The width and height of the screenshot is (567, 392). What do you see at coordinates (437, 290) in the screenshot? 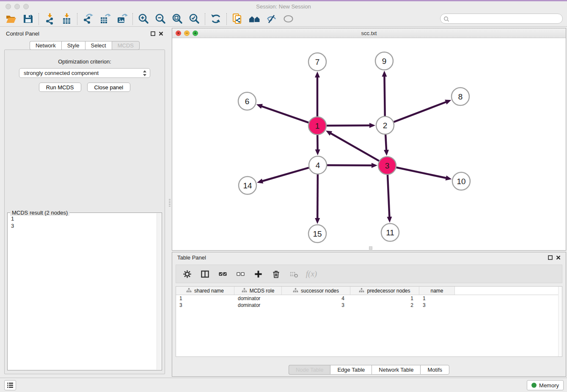
I see `column-header-name: name` at bounding box center [437, 290].